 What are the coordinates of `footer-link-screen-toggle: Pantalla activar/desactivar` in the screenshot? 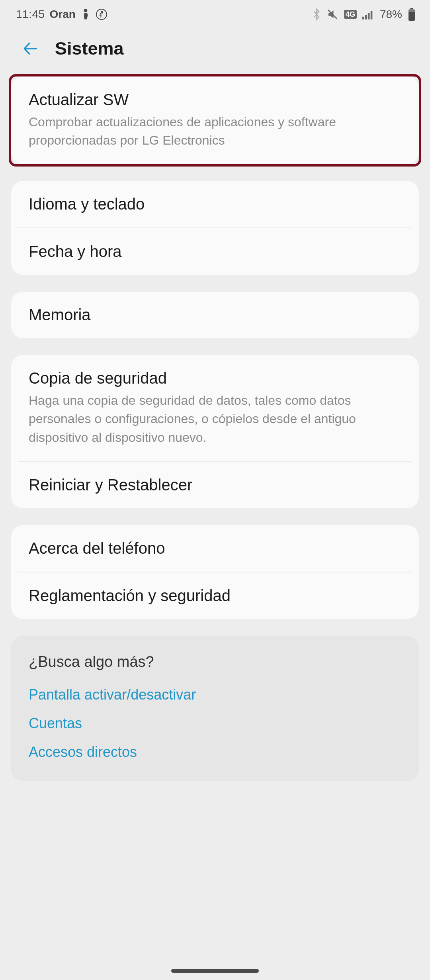 It's located at (215, 695).